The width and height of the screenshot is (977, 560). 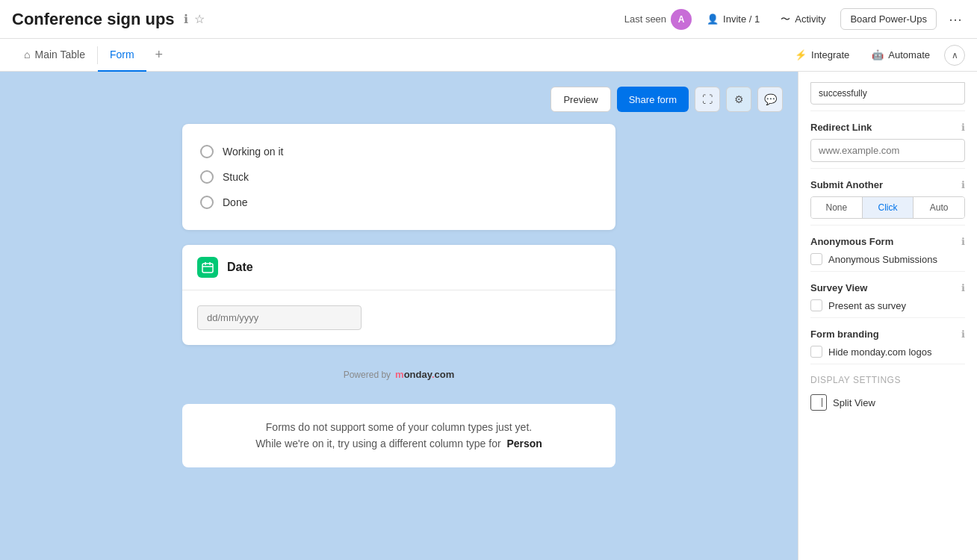 I want to click on radio-label-stuck: Stuck, so click(x=236, y=177).